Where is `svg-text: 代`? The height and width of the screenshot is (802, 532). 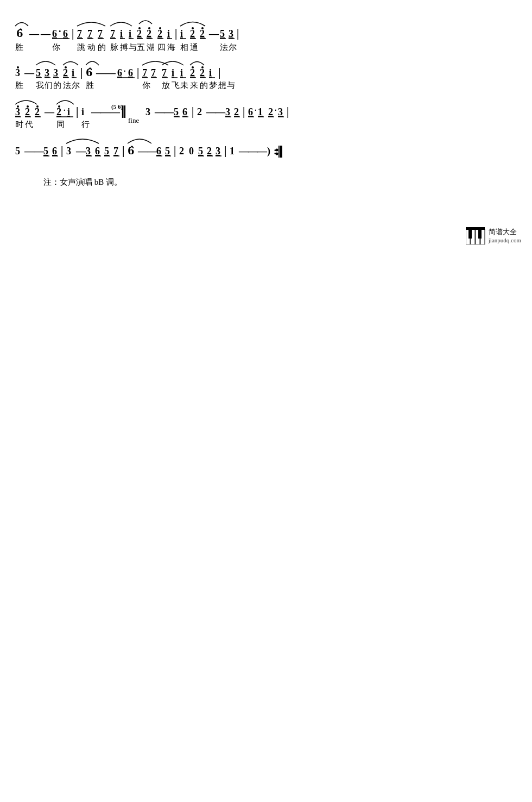
svg-text: 代 is located at coordinates (29, 124).